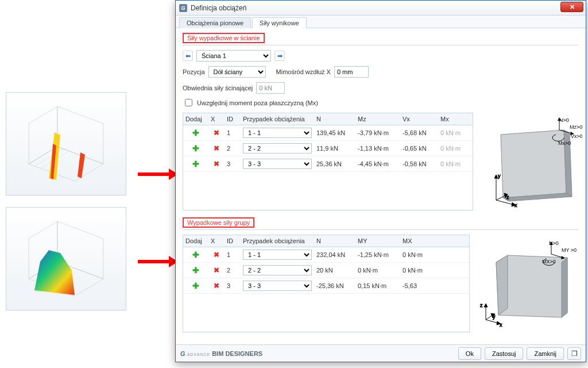  I want to click on group-force-diagram: z y x N>0 MY >0 MX>0, so click(527, 283).